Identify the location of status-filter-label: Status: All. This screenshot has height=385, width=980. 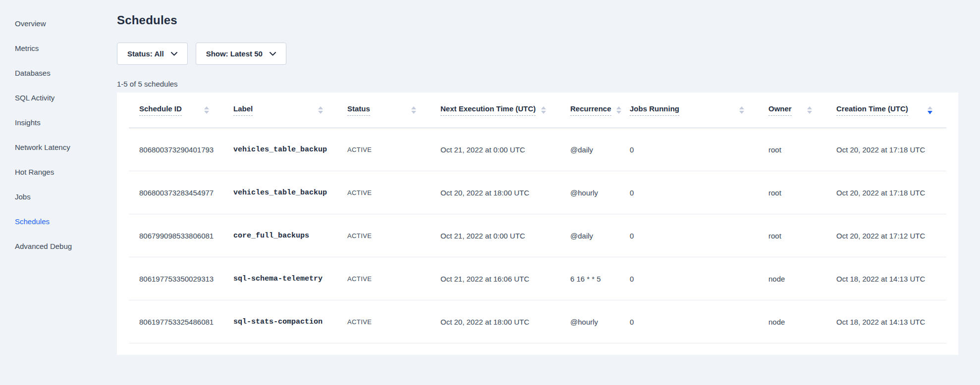
(146, 53).